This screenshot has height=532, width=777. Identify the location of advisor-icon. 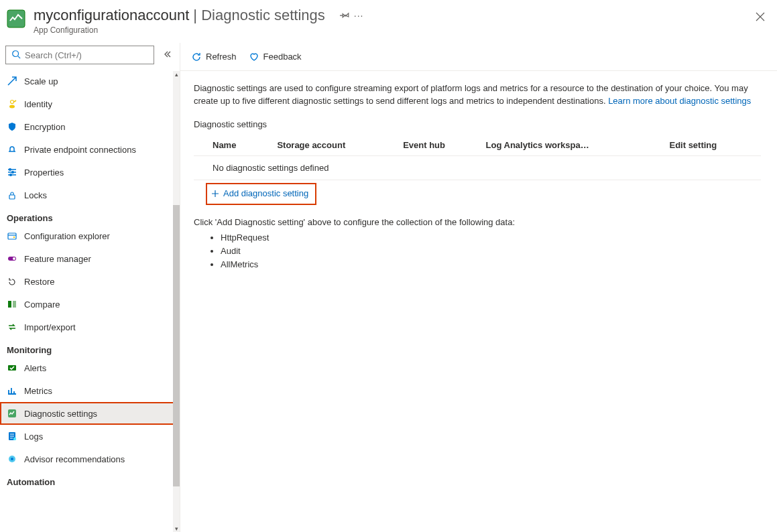
(12, 459).